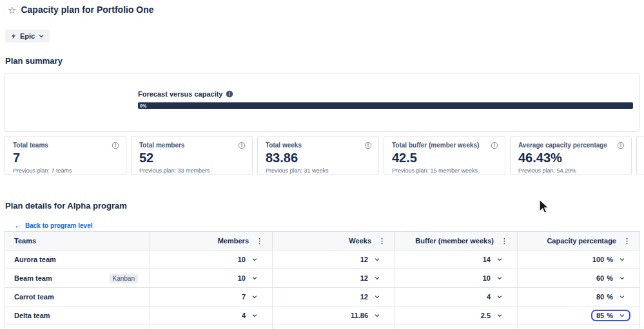 The image size is (644, 329). I want to click on column-label: Members, so click(233, 241).